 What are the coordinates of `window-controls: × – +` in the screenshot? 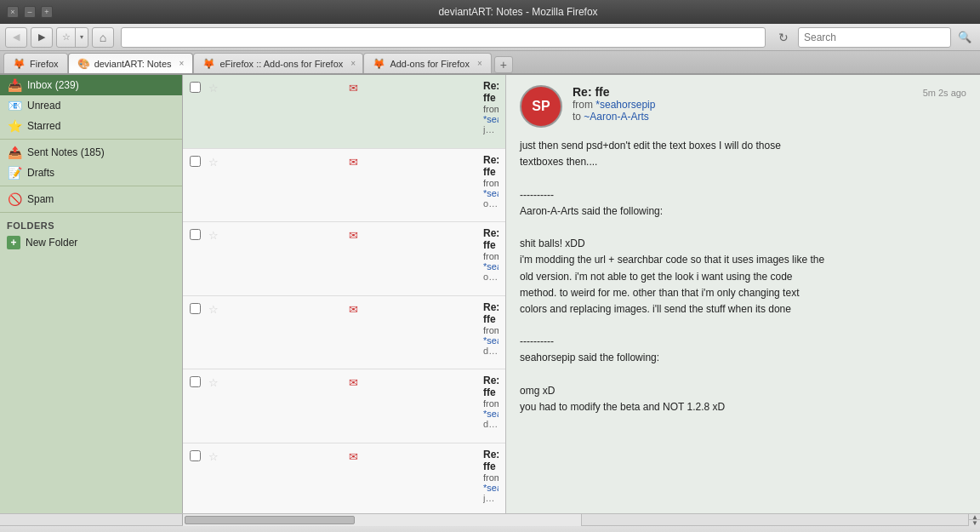 It's located at (30, 12).